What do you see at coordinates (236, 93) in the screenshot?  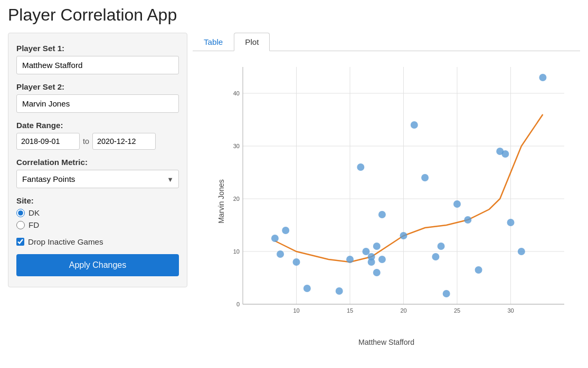 I see `svg-text: 40` at bounding box center [236, 93].